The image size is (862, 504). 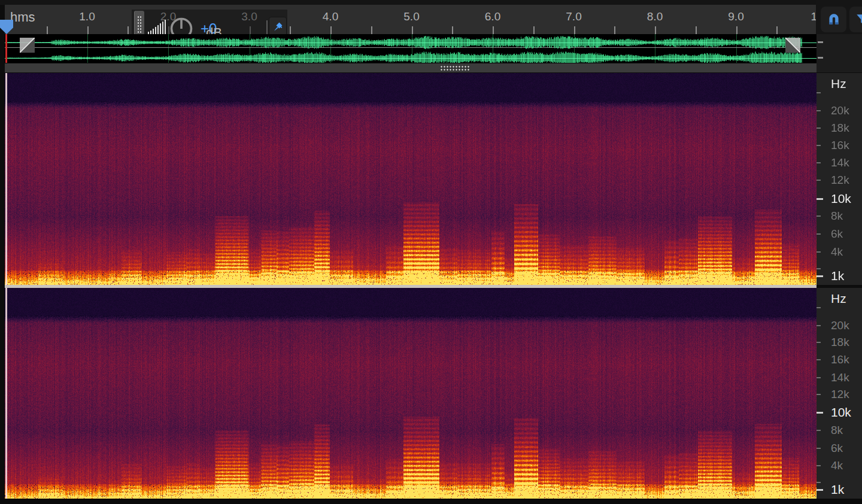 What do you see at coordinates (408, 2) in the screenshot?
I see `window-top-edge` at bounding box center [408, 2].